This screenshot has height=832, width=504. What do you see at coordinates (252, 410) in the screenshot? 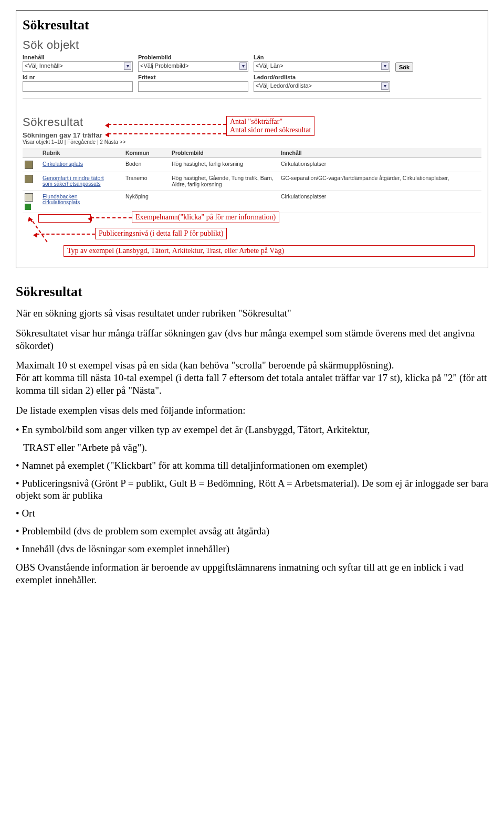
I see `body-paragraph: De listade exemplen visas dels med följa…` at bounding box center [252, 410].